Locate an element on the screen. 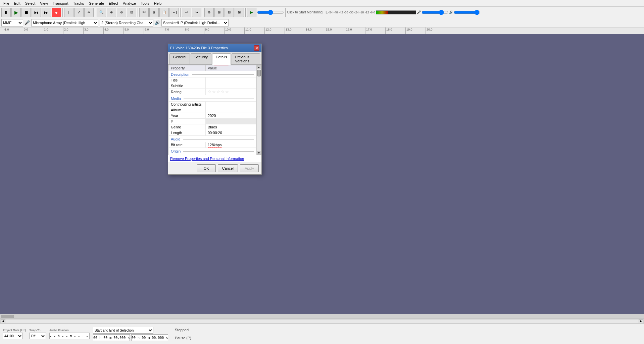  row-genre: Genre Blues is located at coordinates (213, 127).